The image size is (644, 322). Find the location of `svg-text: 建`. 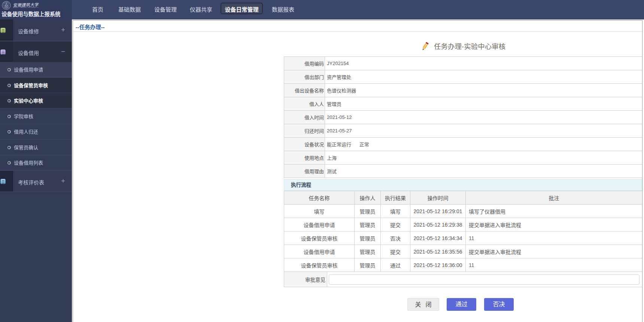

svg-text: 建 is located at coordinates (7, 2).